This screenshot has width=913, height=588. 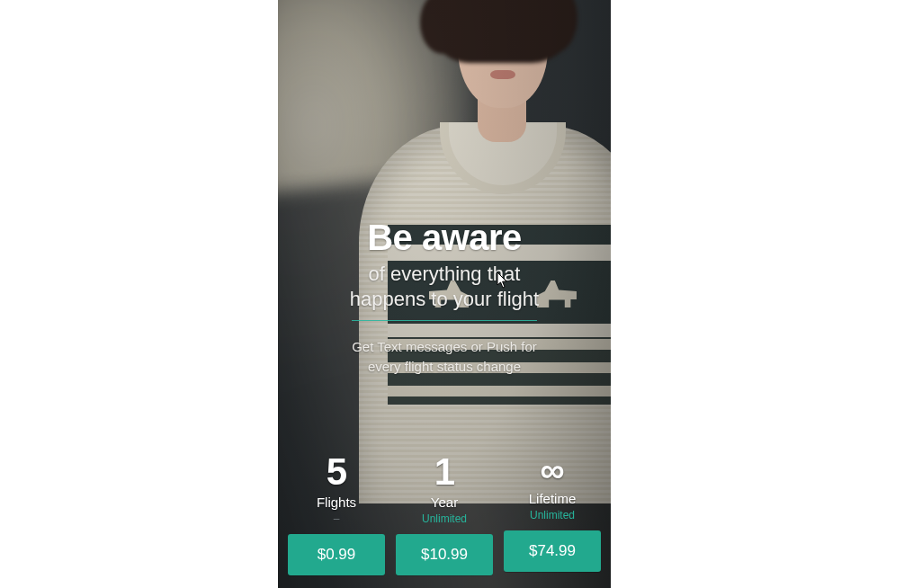 What do you see at coordinates (444, 320) in the screenshot?
I see `divider` at bounding box center [444, 320].